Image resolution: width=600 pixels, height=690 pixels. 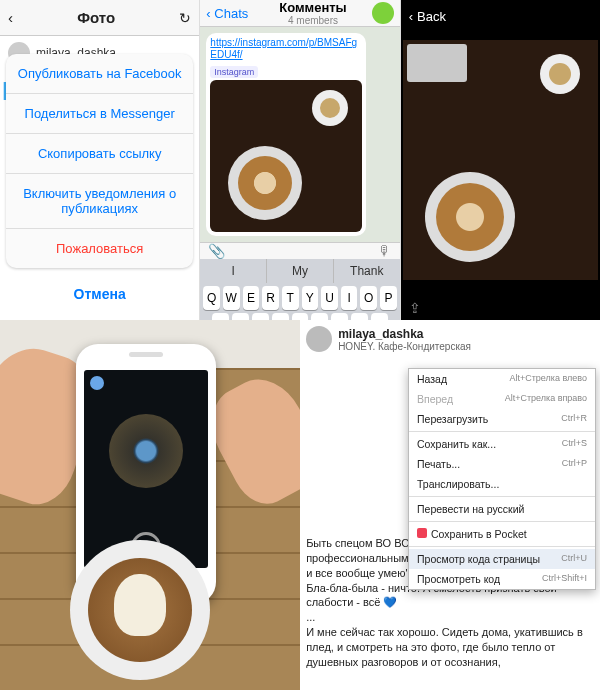 I want to click on context-menu: НазадAlt+Стрелка влево ВпередAlt+Стрелка…, so click(x=502, y=479).